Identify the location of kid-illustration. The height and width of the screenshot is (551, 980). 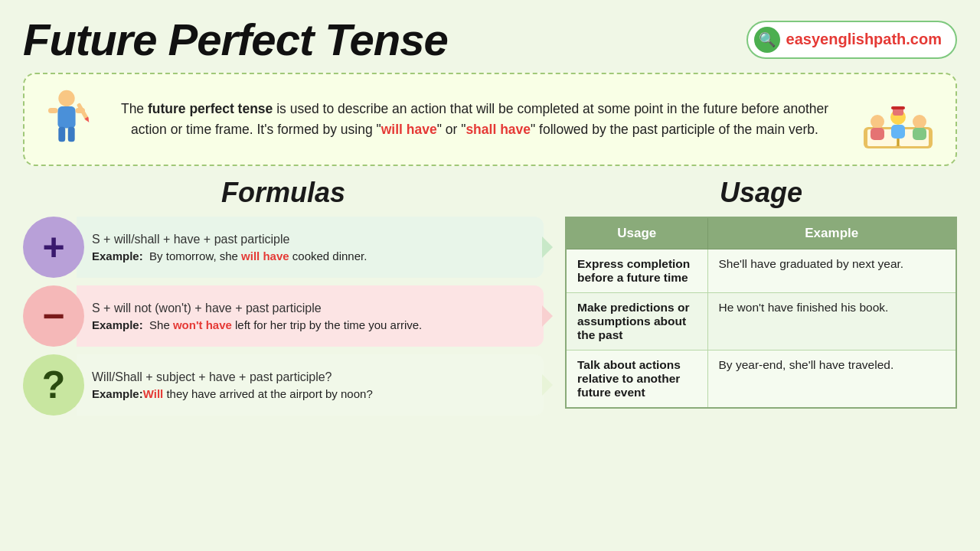
(67, 119).